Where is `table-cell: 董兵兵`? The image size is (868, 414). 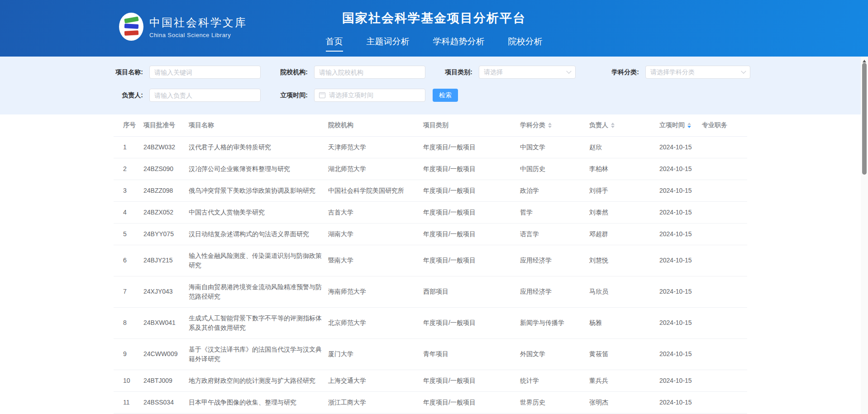 table-cell: 董兵兵 is located at coordinates (625, 381).